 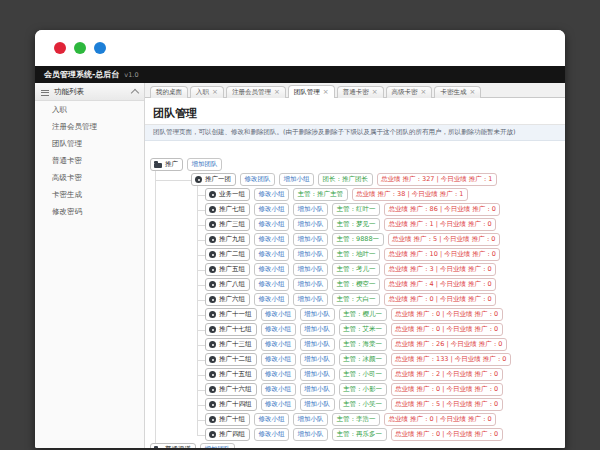 What do you see at coordinates (90, 126) in the screenshot?
I see `sidebar-item-1: 注册会员管理` at bounding box center [90, 126].